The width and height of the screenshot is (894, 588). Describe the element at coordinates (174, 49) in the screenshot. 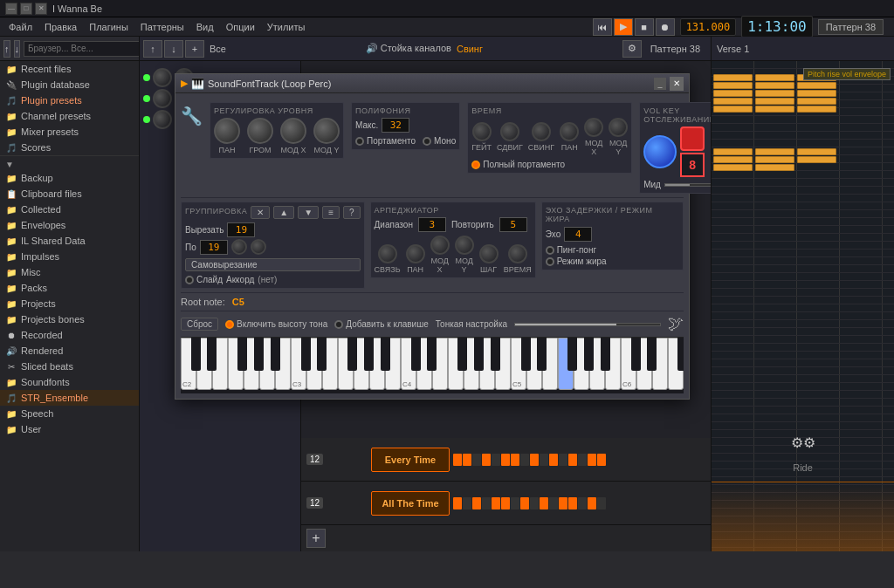

I see `tool-down: ↓` at that location.